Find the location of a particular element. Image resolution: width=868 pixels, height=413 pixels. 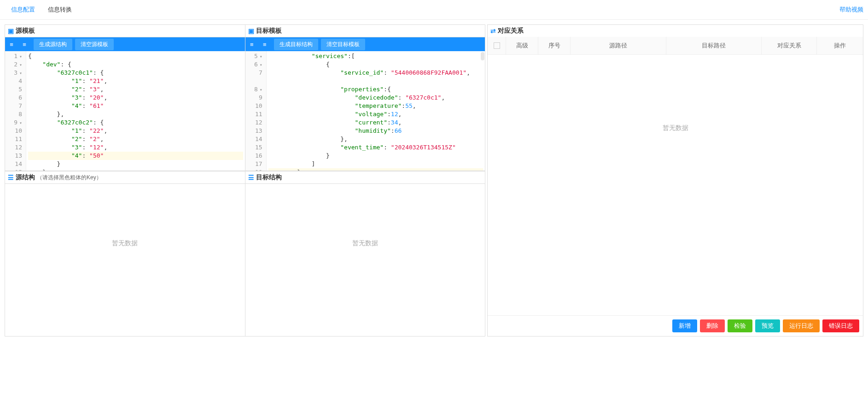

target-toolbar: ≡ ≡ 生成目标结构 清空目标模板 is located at coordinates (366, 44).